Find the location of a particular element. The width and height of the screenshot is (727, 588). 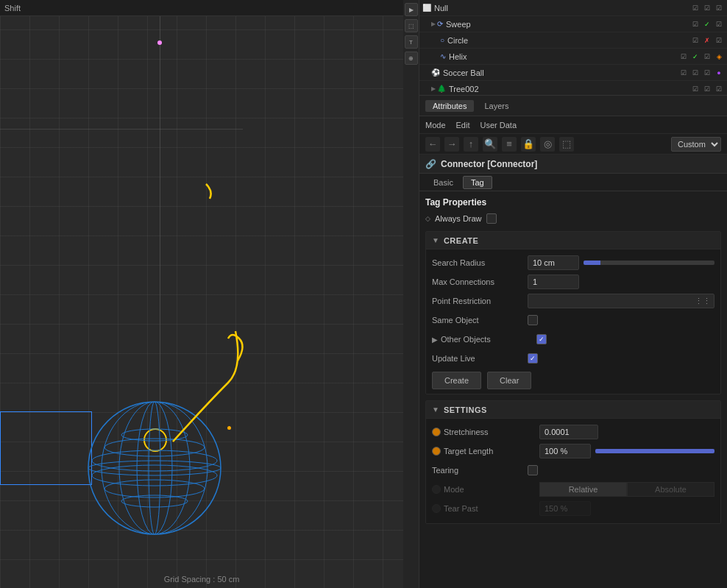

obj-row-helix: ∿ Helix ☑ ✓ ☑ ◈ is located at coordinates (573, 57).